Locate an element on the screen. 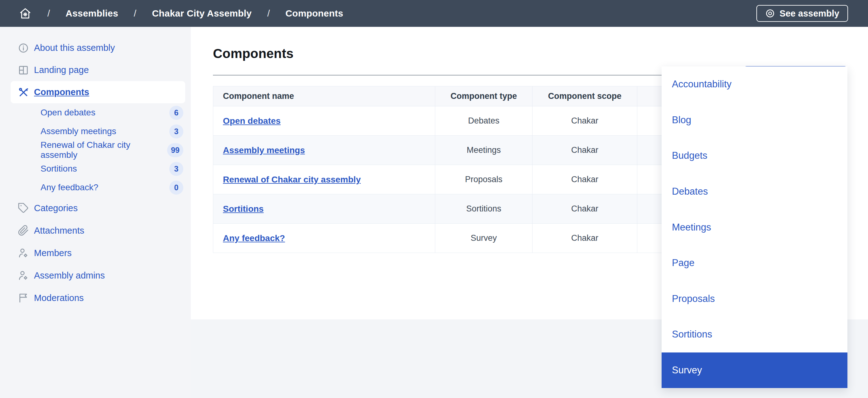  component-type-cell: Survey is located at coordinates (484, 239).